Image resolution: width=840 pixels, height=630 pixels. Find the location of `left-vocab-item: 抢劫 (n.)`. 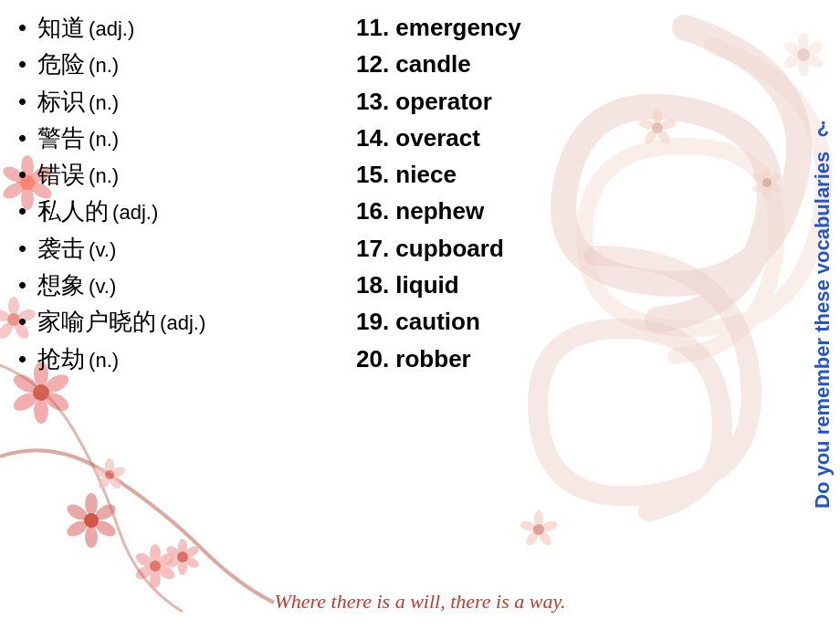

left-vocab-item: 抢劫 (n.) is located at coordinates (111, 359).